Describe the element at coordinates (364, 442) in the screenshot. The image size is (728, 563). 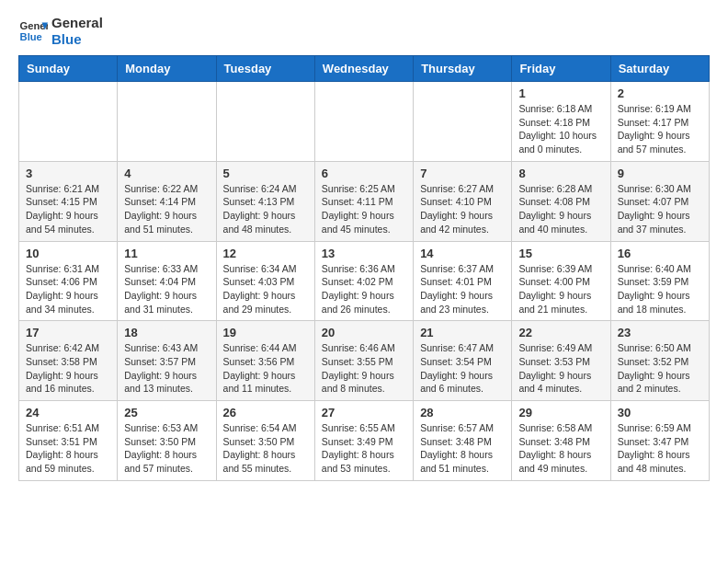
I see `calendar-week-row: 24Sunrise: 6:51 AM Sunset: 3:51 PM Dayli…` at that location.